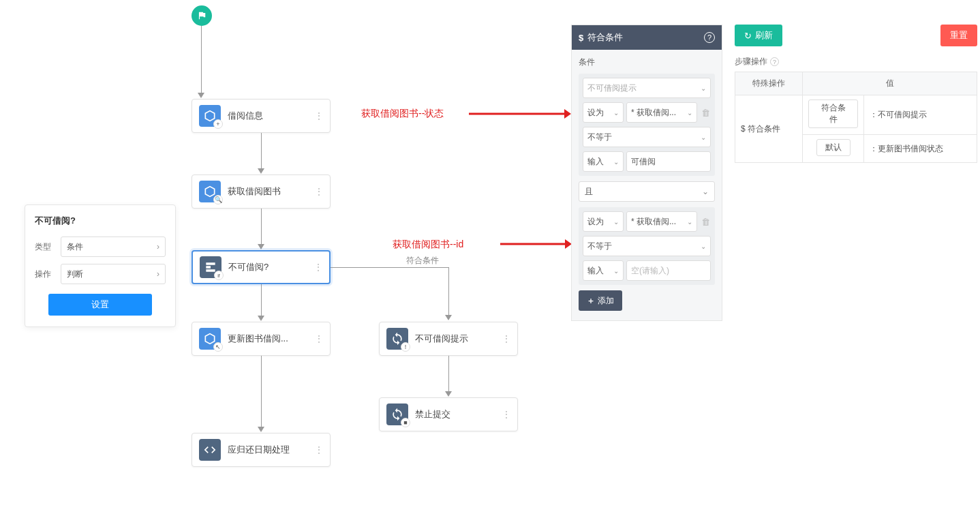  What do you see at coordinates (397, 414) in the screenshot?
I see `loop-icon: ■` at bounding box center [397, 414].